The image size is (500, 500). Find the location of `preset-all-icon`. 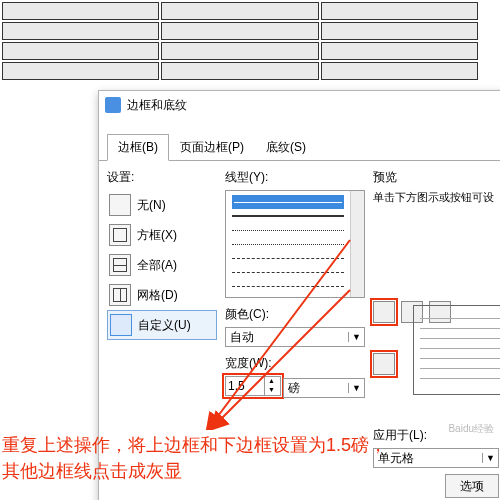

preset-all-icon is located at coordinates (120, 265).